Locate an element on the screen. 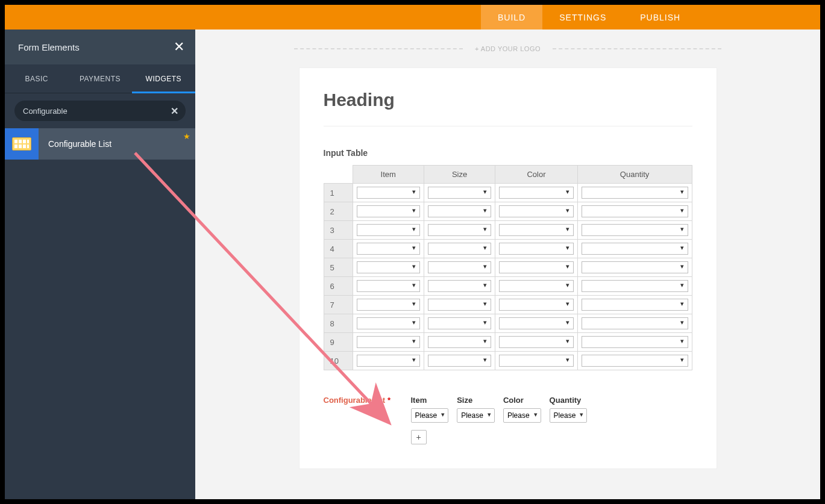 The image size is (825, 504). conf-select-color: Please is located at coordinates (522, 415).